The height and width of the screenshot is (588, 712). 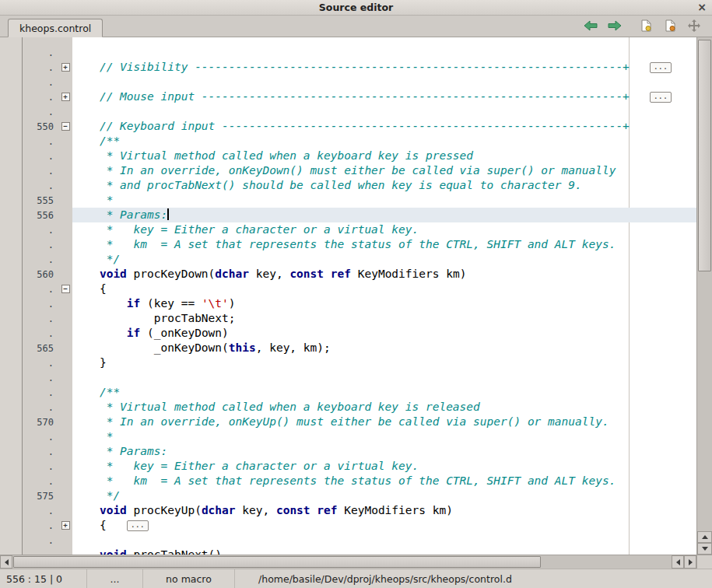 What do you see at coordinates (384, 481) in the screenshot?
I see `code-text: * km = A set that represents the status …` at bounding box center [384, 481].